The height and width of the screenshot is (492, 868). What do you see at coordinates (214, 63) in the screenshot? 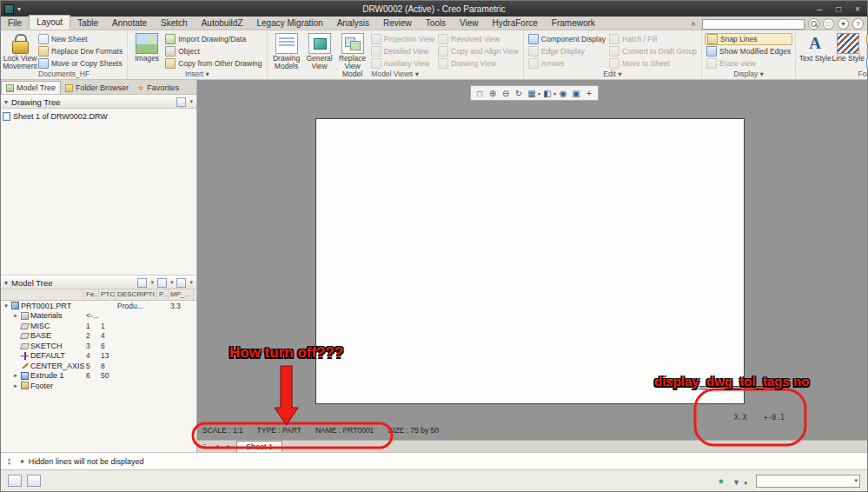
I see `copy-from-other-drawing-button: Copy from Other Drawing` at bounding box center [214, 63].